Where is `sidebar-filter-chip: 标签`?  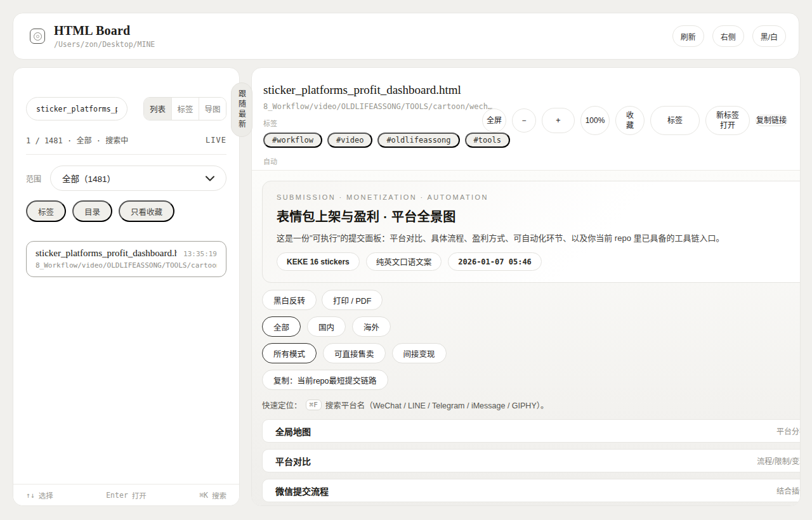 sidebar-filter-chip: 标签 is located at coordinates (46, 211).